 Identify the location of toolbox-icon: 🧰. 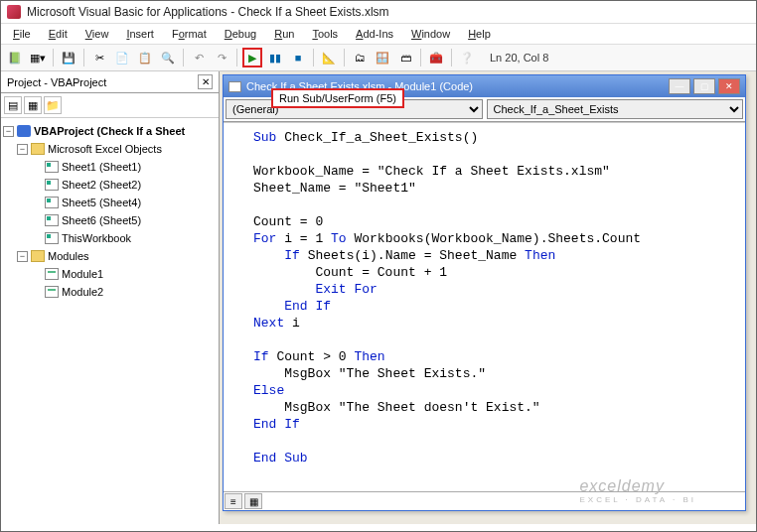
(436, 58).